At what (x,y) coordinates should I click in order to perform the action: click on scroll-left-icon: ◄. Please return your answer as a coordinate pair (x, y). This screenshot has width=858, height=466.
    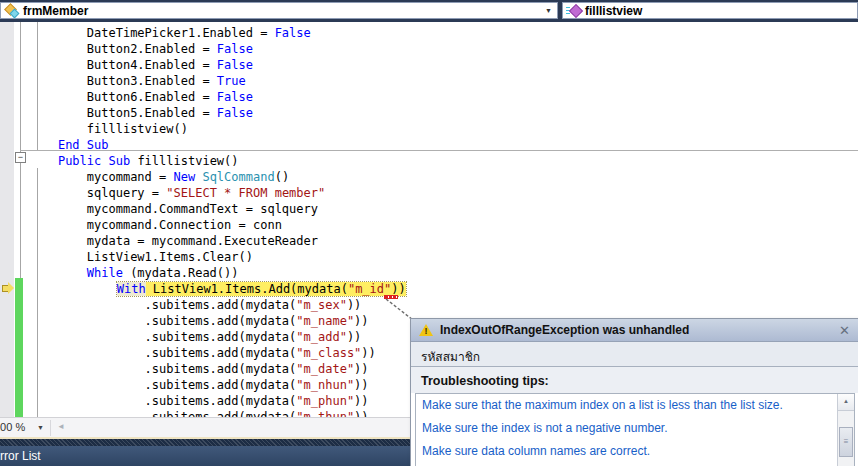
    Looking at the image, I should click on (61, 426).